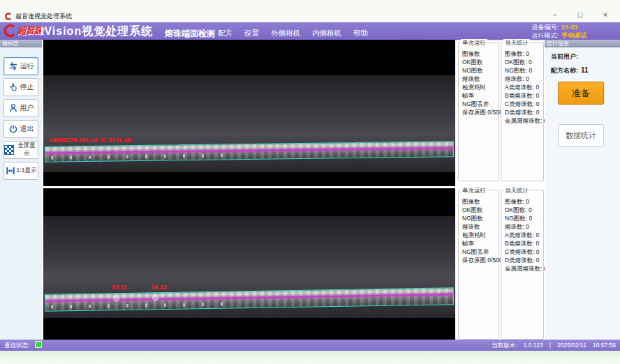  What do you see at coordinates (585, 70) in the screenshot?
I see `recipe-name-value: 11` at bounding box center [585, 70].